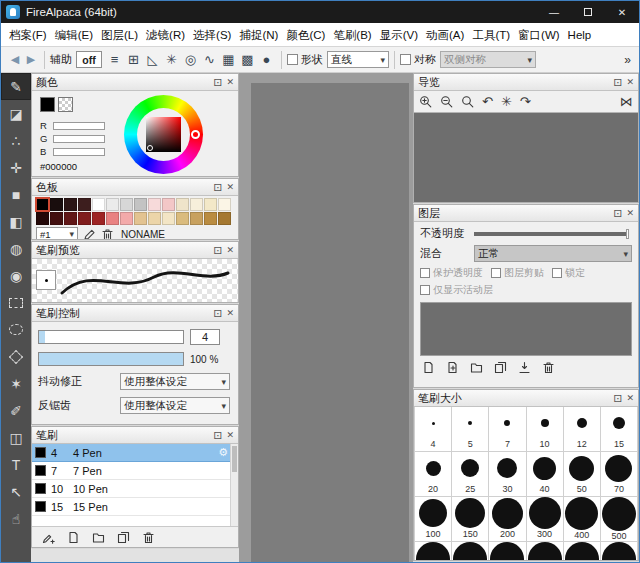 The height and width of the screenshot is (563, 640). I want to click on hand-tool: ☝, so click(16, 518).